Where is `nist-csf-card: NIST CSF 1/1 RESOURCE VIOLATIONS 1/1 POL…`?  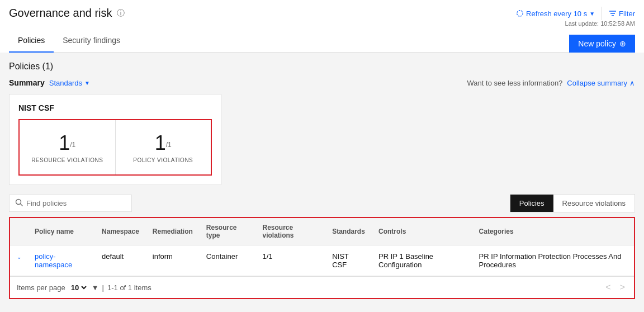 nist-csf-card: NIST CSF 1/1 RESOURCE VIOLATIONS 1/1 POL… is located at coordinates (115, 140).